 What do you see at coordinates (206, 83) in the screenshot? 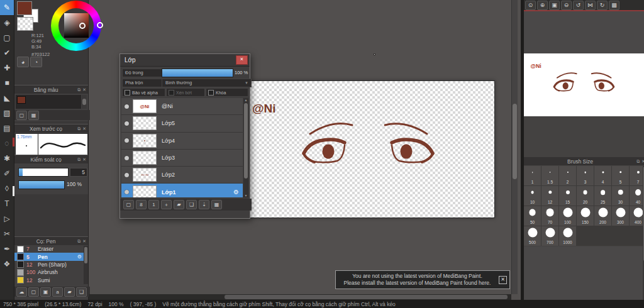
I see `layer-blend-dropdown: Bình thường ▼` at bounding box center [206, 83].